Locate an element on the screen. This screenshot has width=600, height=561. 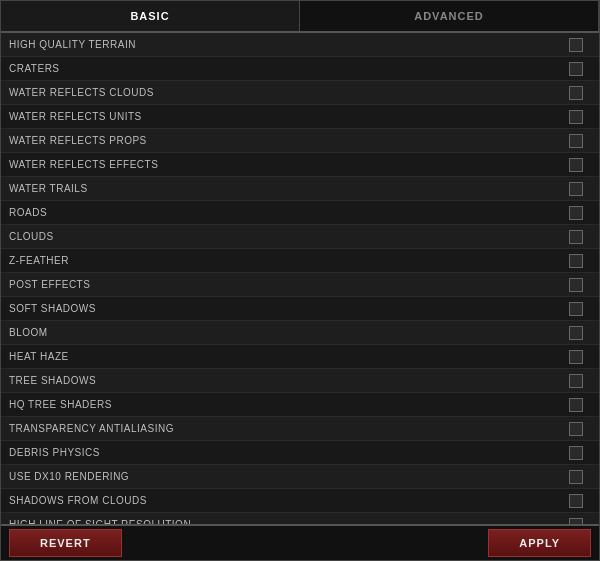
table-row: WATER REFLECTS PROPS is located at coordinates (300, 141).